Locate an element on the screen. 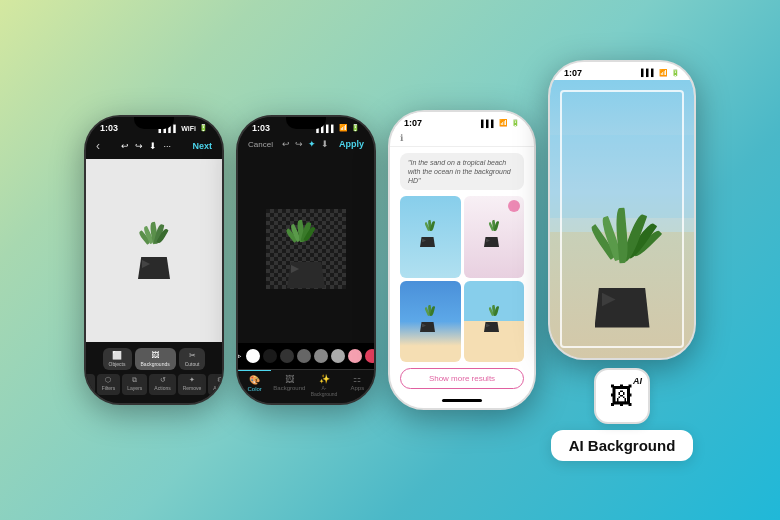  time-2: 1:03 is located at coordinates (261, 128).